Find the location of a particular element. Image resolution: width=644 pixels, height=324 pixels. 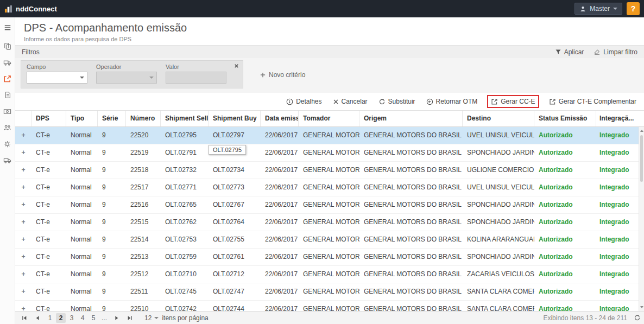

cell-tipo: Normal is located at coordinates (82, 223).